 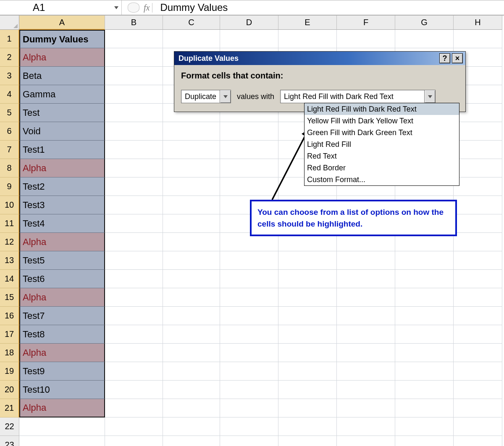 I want to click on cell-A15: Alpha, so click(x=62, y=297).